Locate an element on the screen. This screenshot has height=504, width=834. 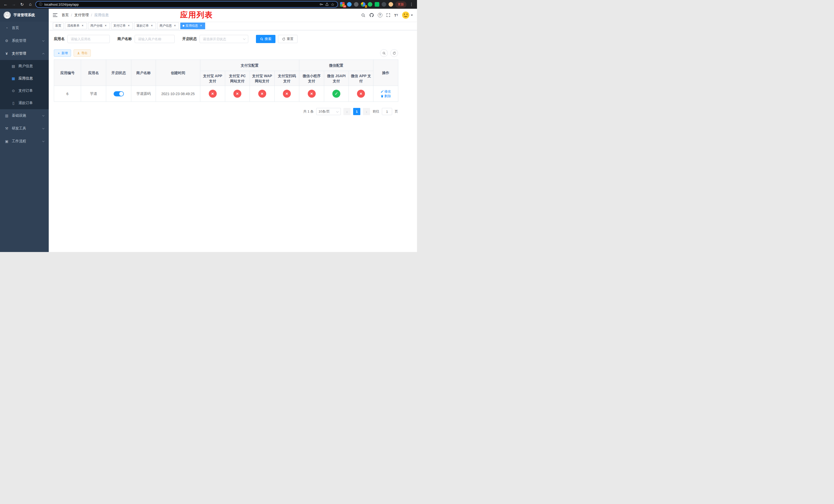
sidebar-item-label: 基础设施 is located at coordinates (19, 116).